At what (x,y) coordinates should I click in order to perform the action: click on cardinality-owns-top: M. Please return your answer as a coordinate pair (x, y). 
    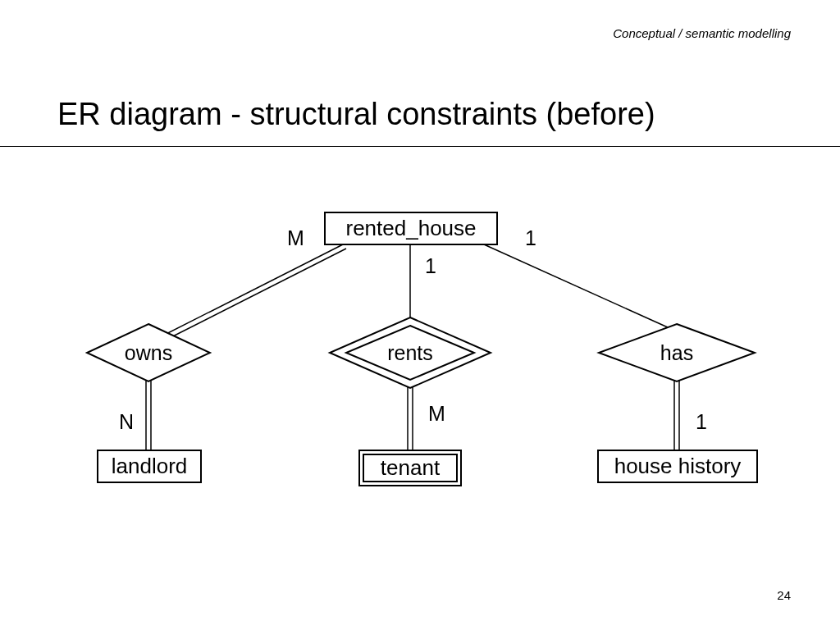
    Looking at the image, I should click on (295, 238).